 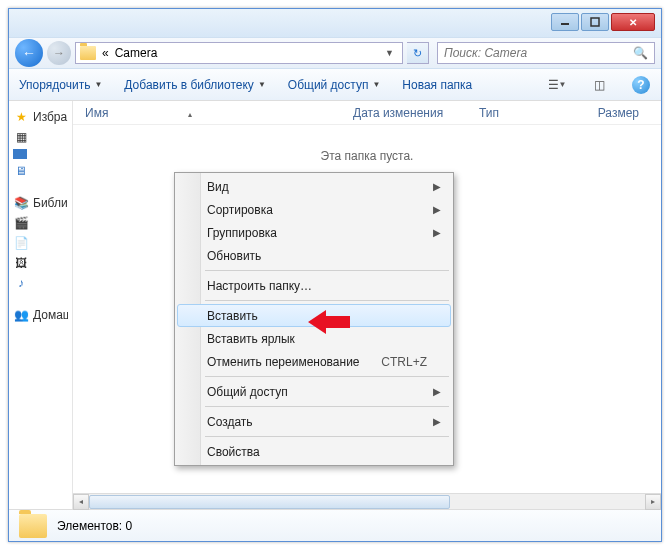 What do you see at coordinates (40, 154) in the screenshot?
I see `sidebar-item` at bounding box center [40, 154].